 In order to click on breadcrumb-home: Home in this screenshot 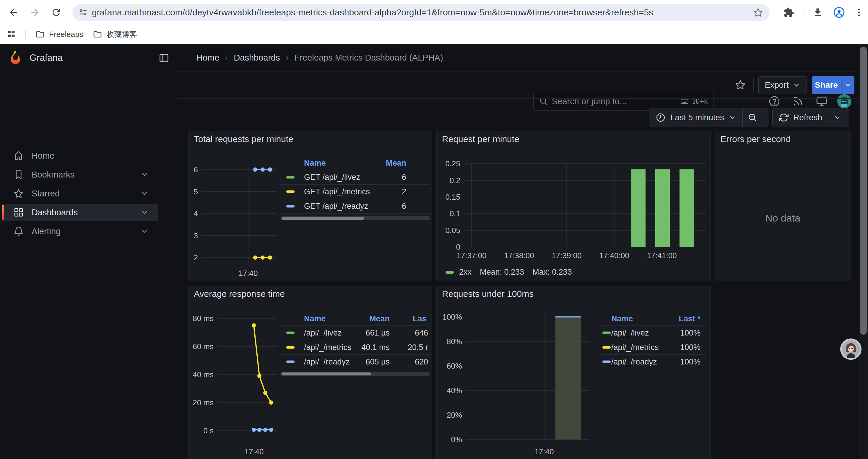, I will do `click(208, 58)`.